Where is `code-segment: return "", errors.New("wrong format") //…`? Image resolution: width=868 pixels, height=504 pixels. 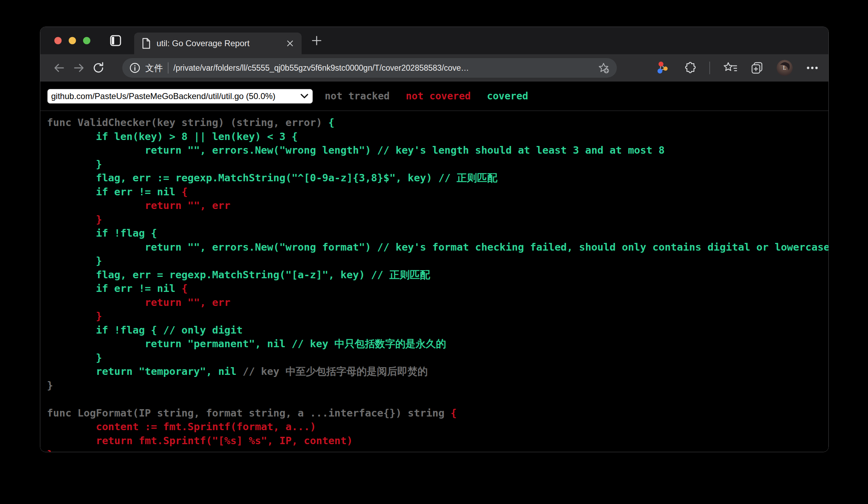 code-segment: return "", errors.New("wrong format") //… is located at coordinates (438, 247).